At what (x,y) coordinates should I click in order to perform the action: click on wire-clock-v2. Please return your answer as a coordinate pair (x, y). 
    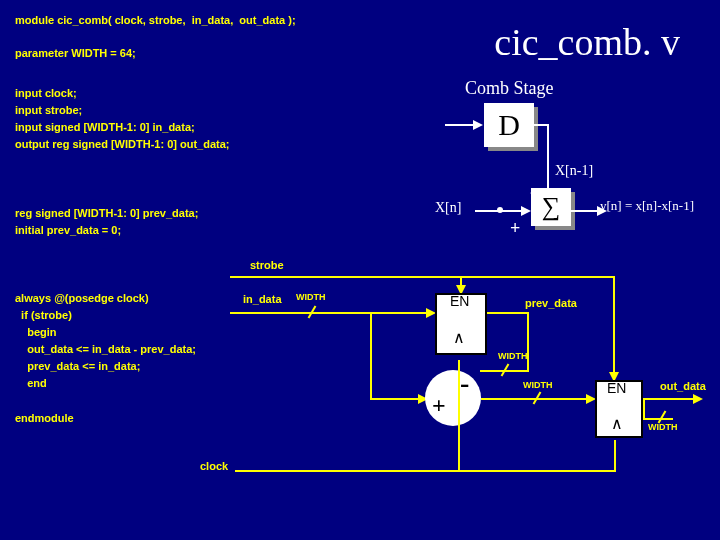
    Looking at the image, I should click on (615, 455).